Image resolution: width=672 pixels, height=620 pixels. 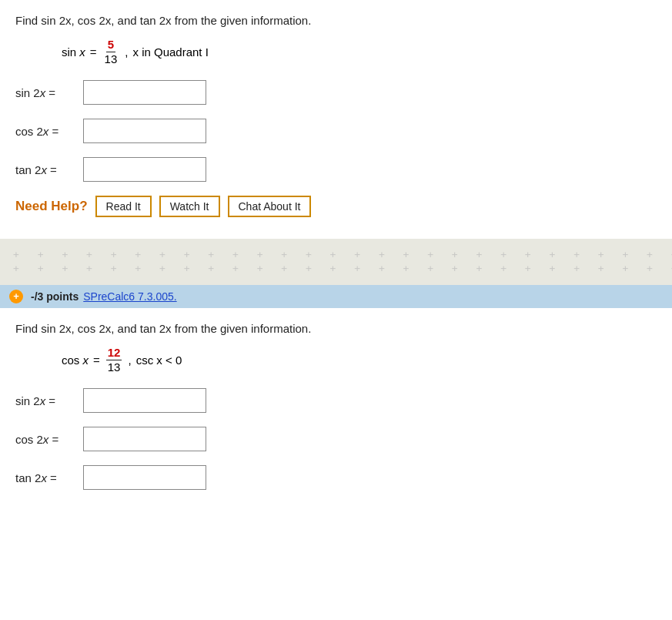 What do you see at coordinates (336, 328) in the screenshot?
I see `problem-title-2: Find sin 2x, cos 2x, and tan 2x from the…` at bounding box center [336, 328].